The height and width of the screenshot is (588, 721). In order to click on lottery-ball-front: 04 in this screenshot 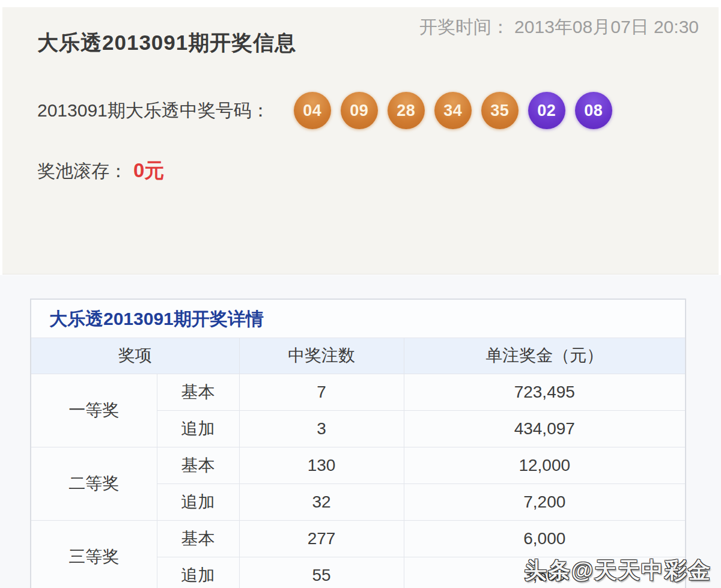, I will do `click(312, 111)`.